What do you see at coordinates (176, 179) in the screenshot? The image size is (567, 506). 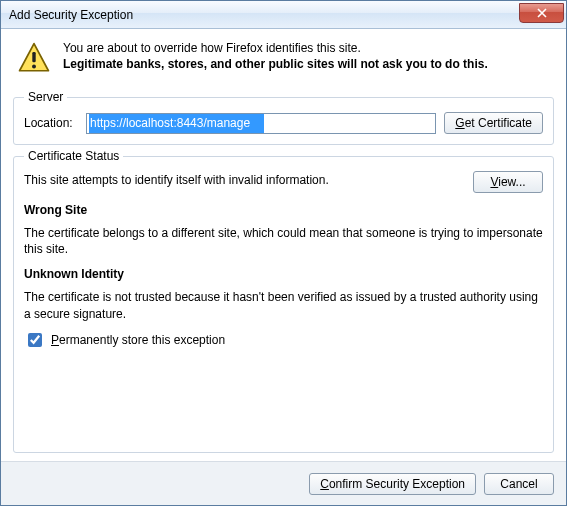 I see `certificate-summary: This site attempts to identify itself wi…` at bounding box center [176, 179].